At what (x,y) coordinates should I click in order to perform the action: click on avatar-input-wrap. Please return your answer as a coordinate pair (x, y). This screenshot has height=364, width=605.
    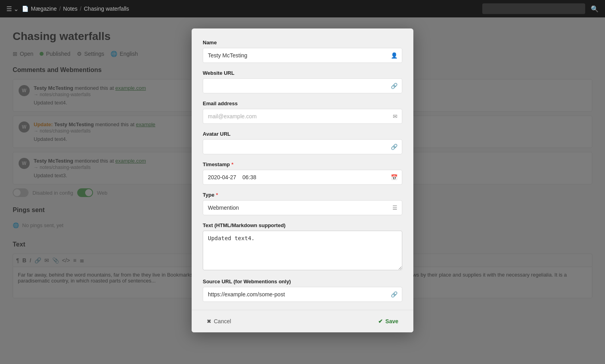
    Looking at the image, I should click on (302, 147).